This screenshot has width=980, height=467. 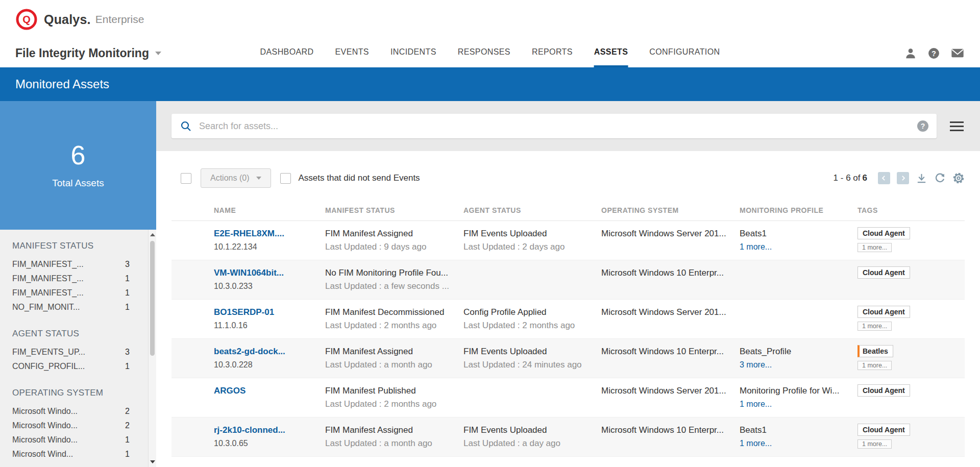 What do you see at coordinates (287, 53) in the screenshot?
I see `tab-dashboard: DASHBOARD` at bounding box center [287, 53].